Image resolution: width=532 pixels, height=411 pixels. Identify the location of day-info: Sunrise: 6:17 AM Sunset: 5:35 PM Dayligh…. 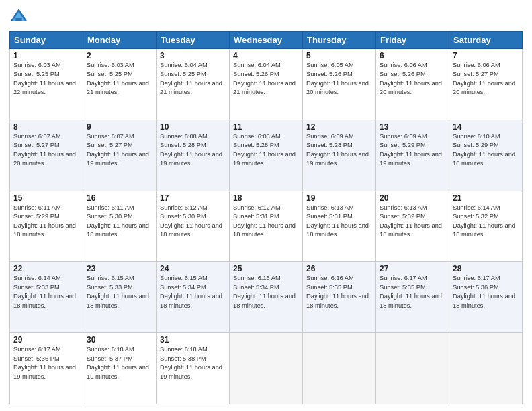
(412, 292).